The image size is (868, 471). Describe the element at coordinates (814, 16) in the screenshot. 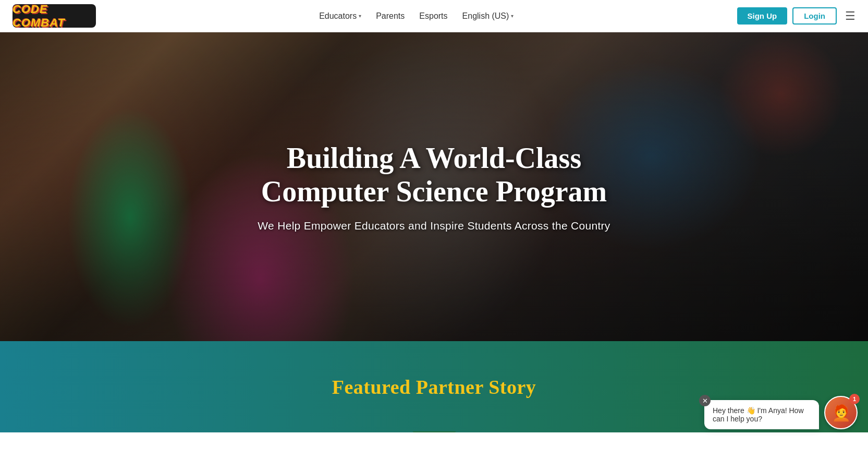

I see `login-button: Login` at that location.